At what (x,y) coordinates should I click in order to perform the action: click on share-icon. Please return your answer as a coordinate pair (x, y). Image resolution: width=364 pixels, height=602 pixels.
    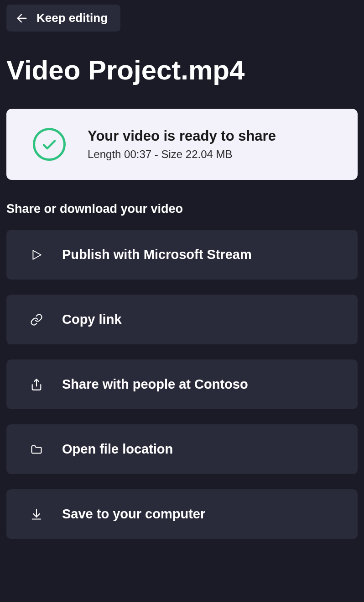
    Looking at the image, I should click on (36, 385).